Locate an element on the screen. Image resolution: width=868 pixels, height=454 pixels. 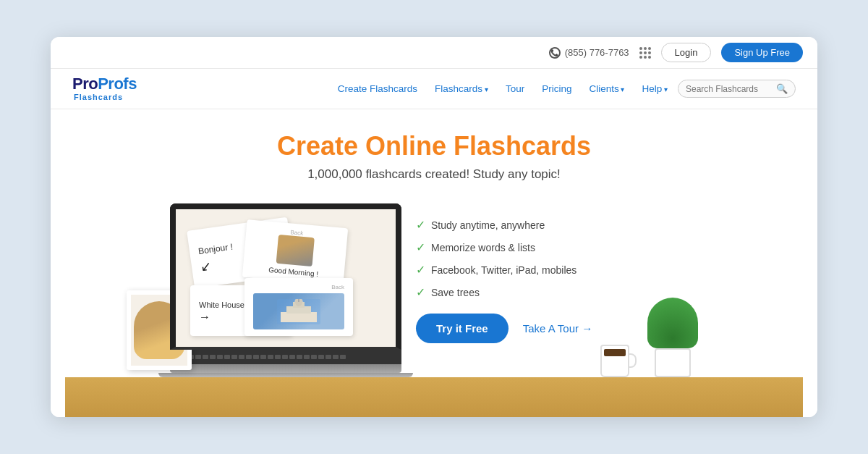
person-image is located at coordinates (295, 251).